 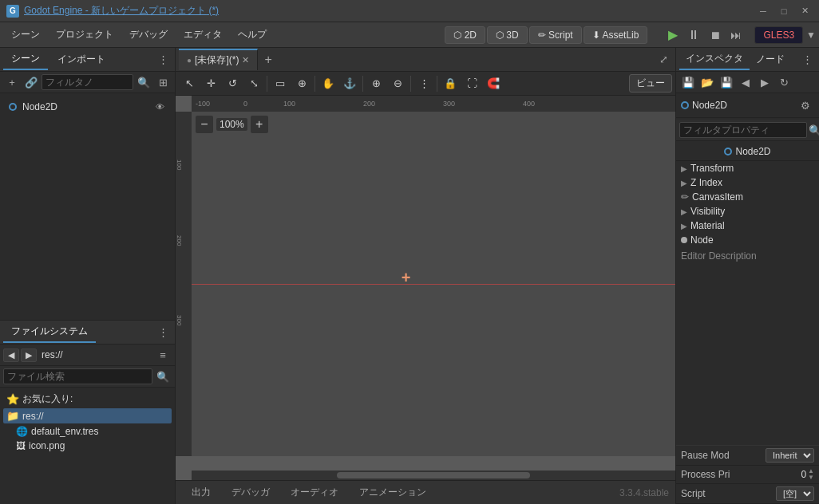 What do you see at coordinates (13, 107) in the screenshot?
I see `node2d-icon` at bounding box center [13, 107].